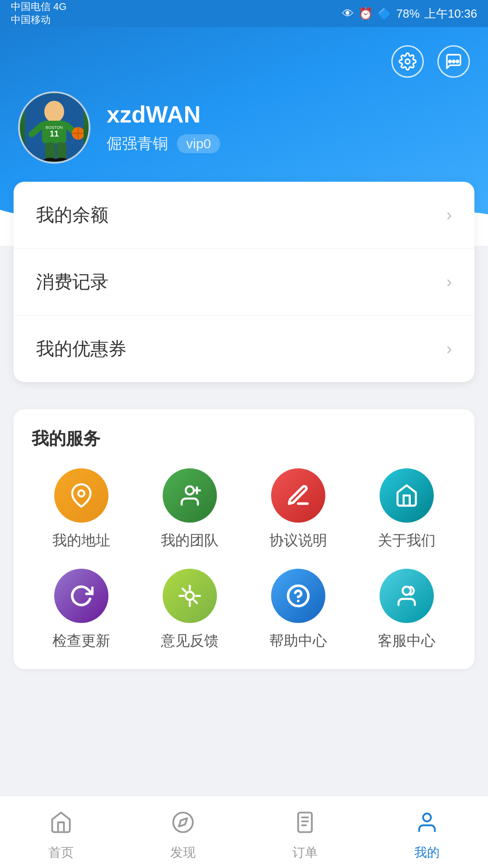  What do you see at coordinates (81, 349) in the screenshot?
I see `coupon-label: 我的优惠券` at bounding box center [81, 349].